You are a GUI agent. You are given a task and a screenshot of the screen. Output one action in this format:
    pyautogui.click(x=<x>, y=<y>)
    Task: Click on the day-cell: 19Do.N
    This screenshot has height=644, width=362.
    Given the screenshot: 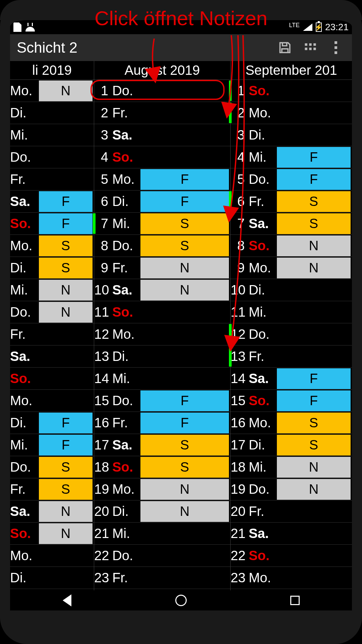 What is the action you would take?
    pyautogui.click(x=291, y=489)
    